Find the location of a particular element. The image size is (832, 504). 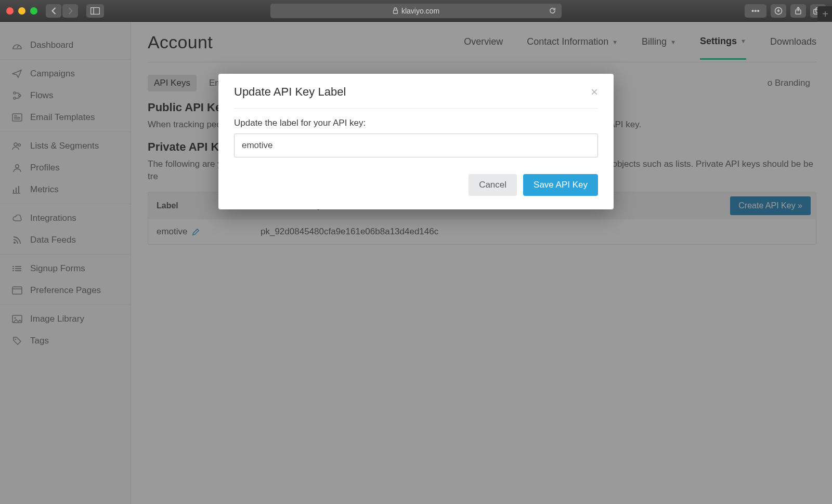

browser-toolbar: klaviyo.com ••• + is located at coordinates (416, 11).